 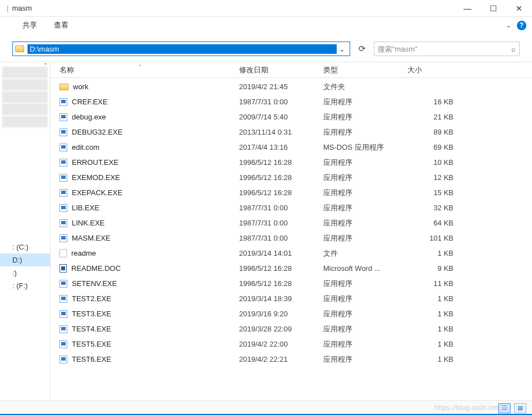 I want to click on file-row: TEST2.EXE2019/3/14 18:39应用程序1 KB, so click(x=291, y=298).